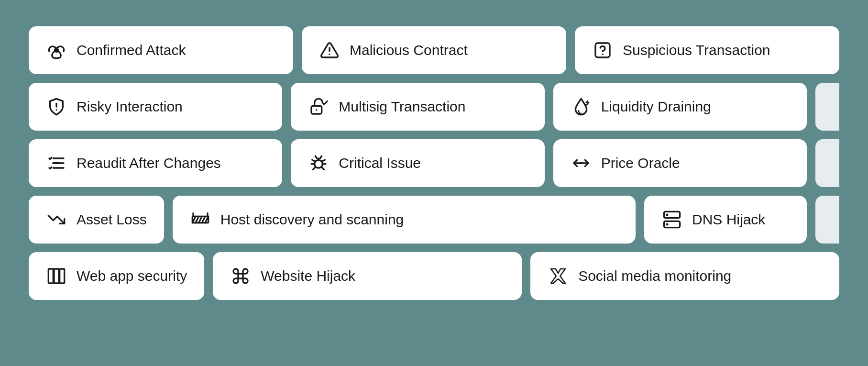  I want to click on multisig-transaction: Multisig Transaction, so click(418, 107).